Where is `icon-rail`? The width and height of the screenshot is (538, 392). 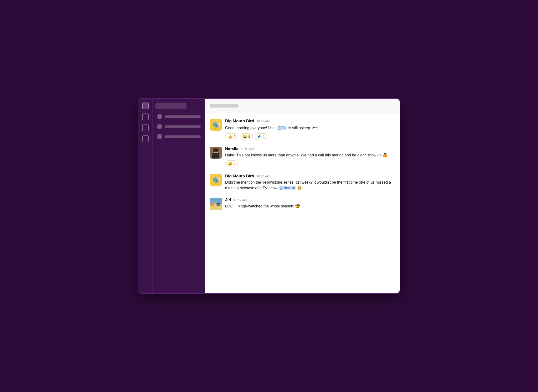
icon-rail is located at coordinates (145, 196).